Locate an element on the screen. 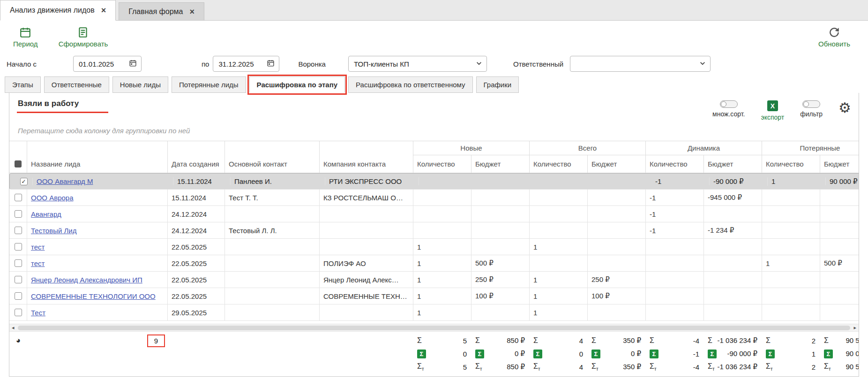  lead-link: ООО Аврора is located at coordinates (52, 198).